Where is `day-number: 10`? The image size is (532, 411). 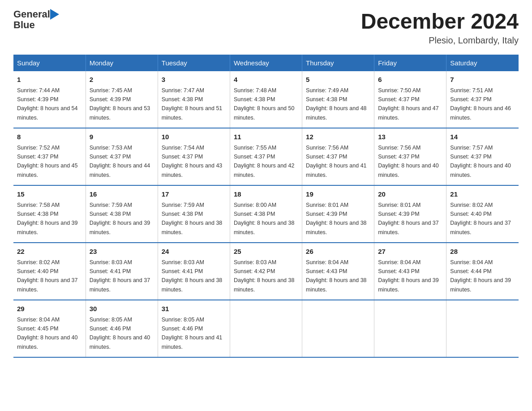 day-number: 10 is located at coordinates (194, 137).